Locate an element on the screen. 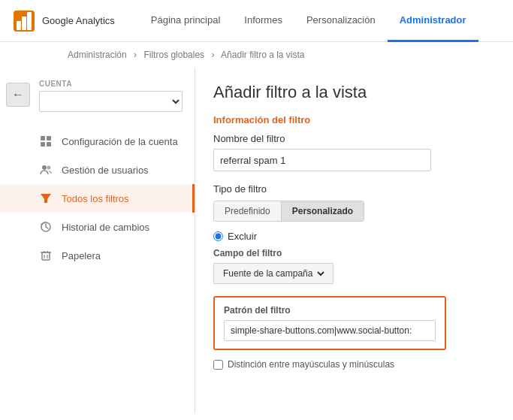 The width and height of the screenshot is (513, 420). history-icon is located at coordinates (46, 227).